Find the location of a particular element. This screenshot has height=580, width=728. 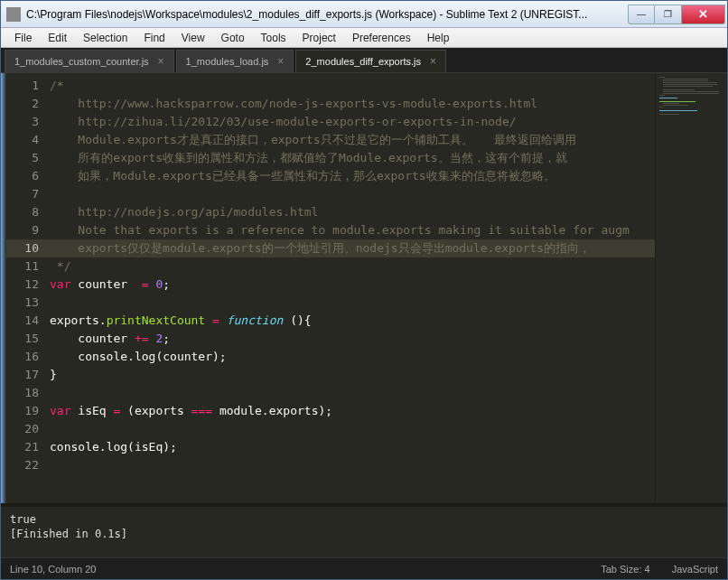

menu-project: Project is located at coordinates (320, 38).